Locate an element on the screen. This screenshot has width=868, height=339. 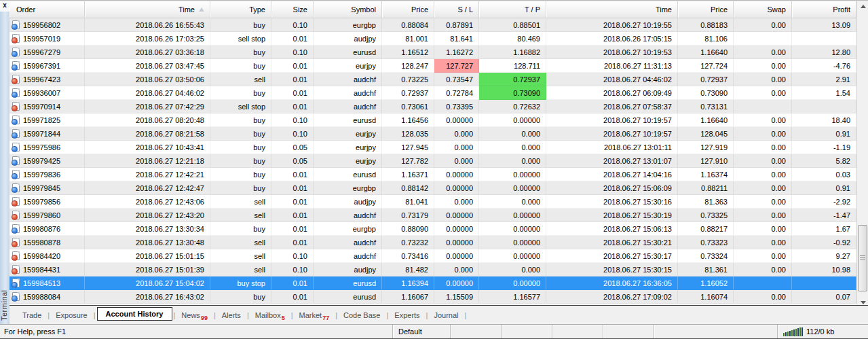
column-header-swap-10: Swap is located at coordinates (763, 10).